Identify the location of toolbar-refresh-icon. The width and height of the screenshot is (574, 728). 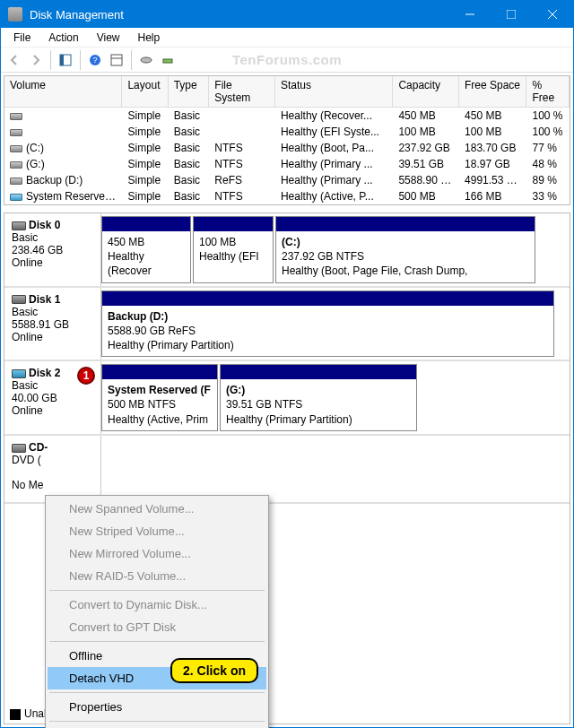
(117, 60).